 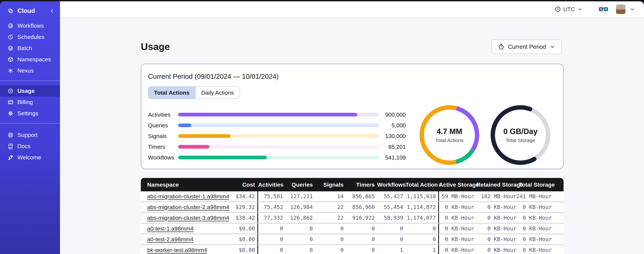 What do you see at coordinates (422, 250) in the screenshot?
I see `cell-total_actions: 1` at bounding box center [422, 250].